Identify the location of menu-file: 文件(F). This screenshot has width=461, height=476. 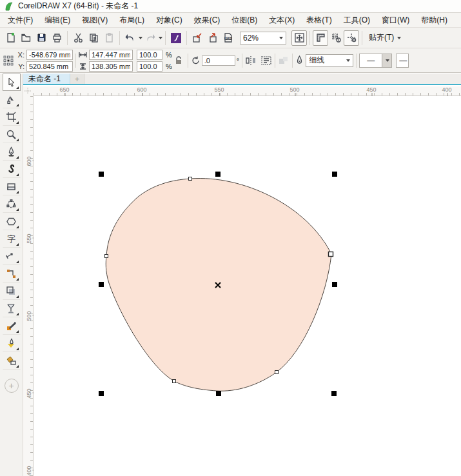
(21, 21).